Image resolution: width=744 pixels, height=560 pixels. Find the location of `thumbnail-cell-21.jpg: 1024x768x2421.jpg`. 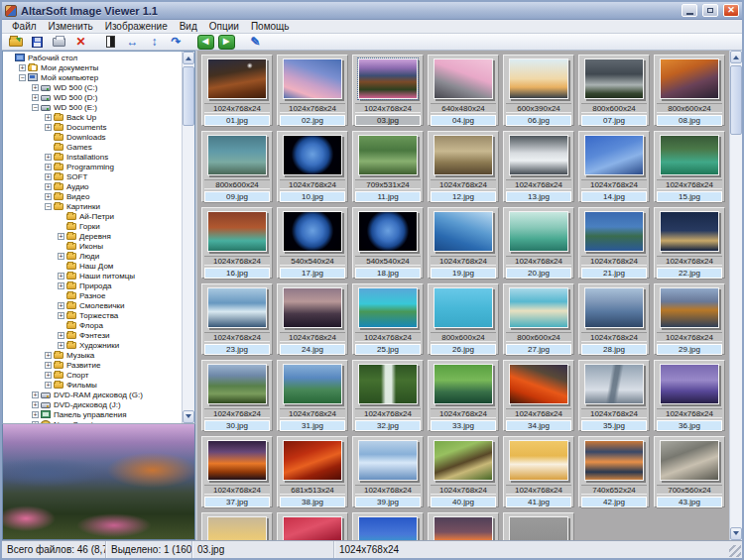

thumbnail-cell-21.jpg: 1024x768x2421.jpg is located at coordinates (614, 243).